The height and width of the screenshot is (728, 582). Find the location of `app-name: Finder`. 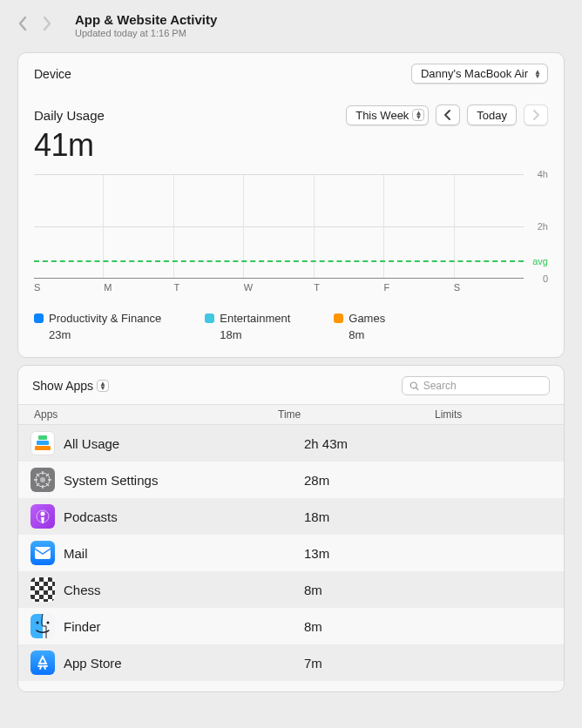

app-name: Finder is located at coordinates (184, 627).